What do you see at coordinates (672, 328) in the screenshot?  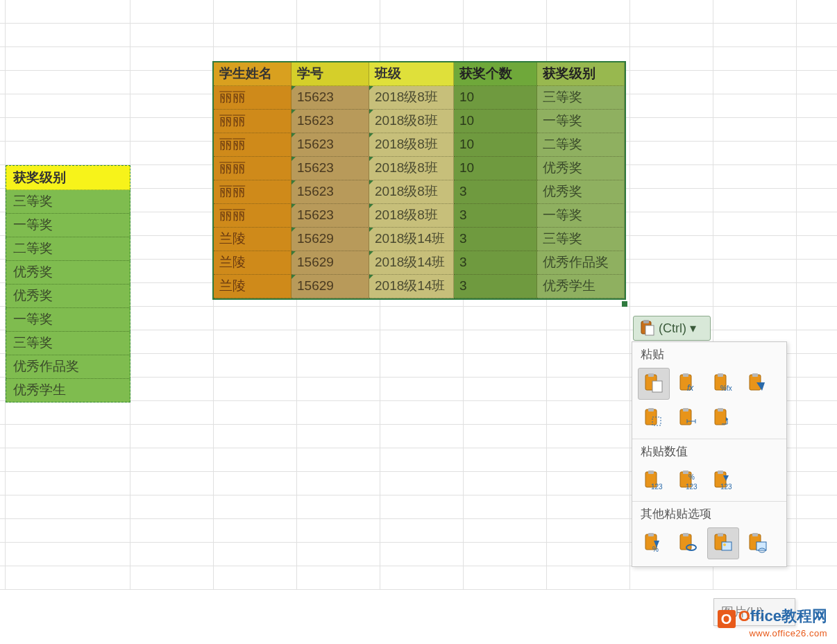 I see `paste-options-button: (Ctrl) ▾` at bounding box center [672, 328].